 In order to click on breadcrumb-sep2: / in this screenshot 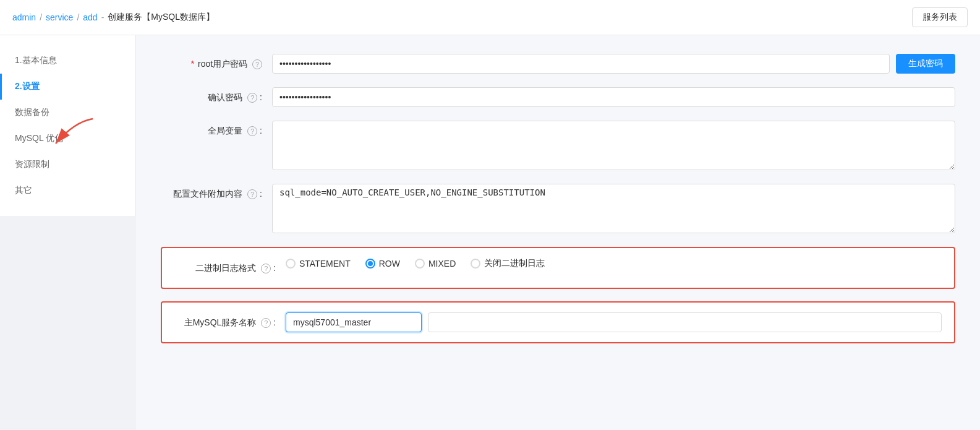, I will do `click(78, 17)`.